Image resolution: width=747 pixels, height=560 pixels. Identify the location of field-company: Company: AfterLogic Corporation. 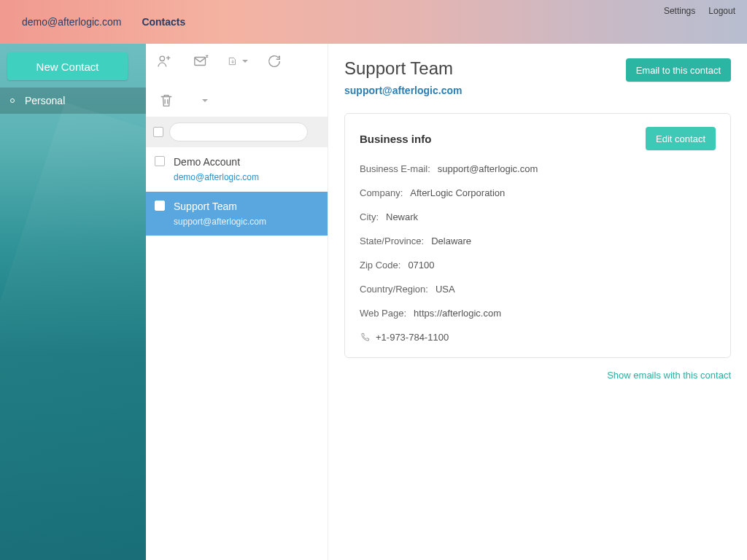
(538, 192).